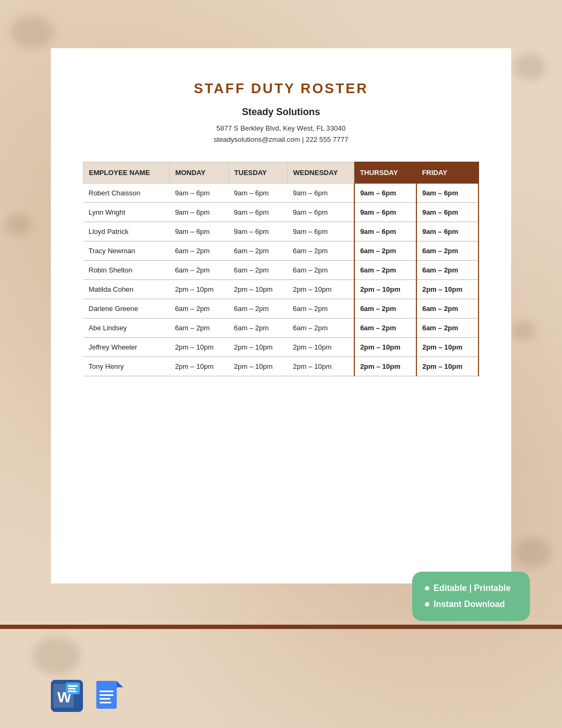 This screenshot has height=728, width=562. Describe the element at coordinates (108, 696) in the screenshot. I see `google-docs-icon` at that location.